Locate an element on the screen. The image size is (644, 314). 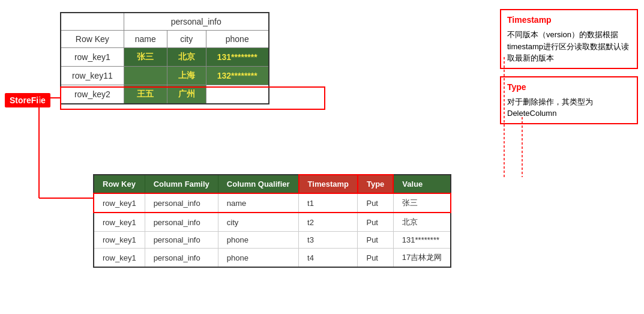
annotation-type-title: Type is located at coordinates (569, 88).